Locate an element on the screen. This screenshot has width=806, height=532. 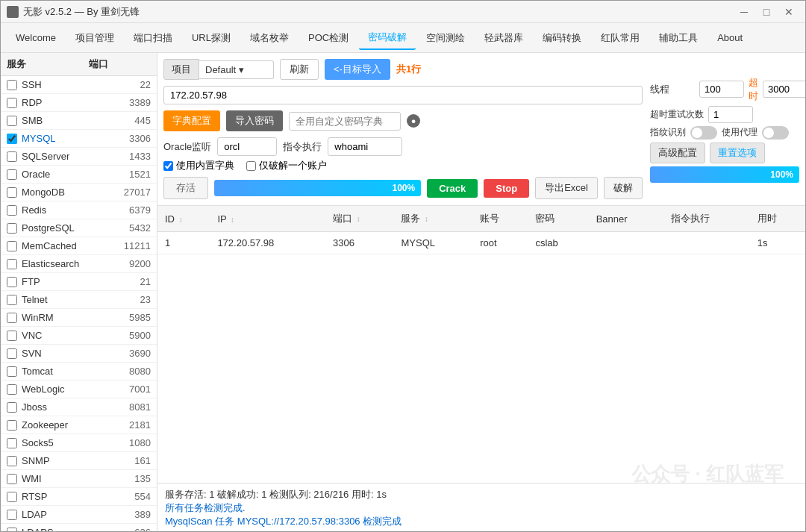
target-input is located at coordinates (403, 96).